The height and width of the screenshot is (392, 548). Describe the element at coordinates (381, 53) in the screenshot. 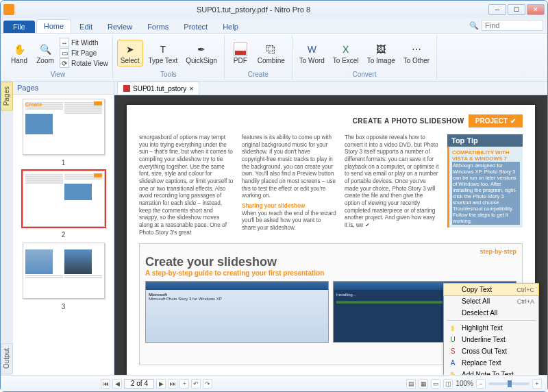

I see `to-image-button: 🖼To Image` at that location.